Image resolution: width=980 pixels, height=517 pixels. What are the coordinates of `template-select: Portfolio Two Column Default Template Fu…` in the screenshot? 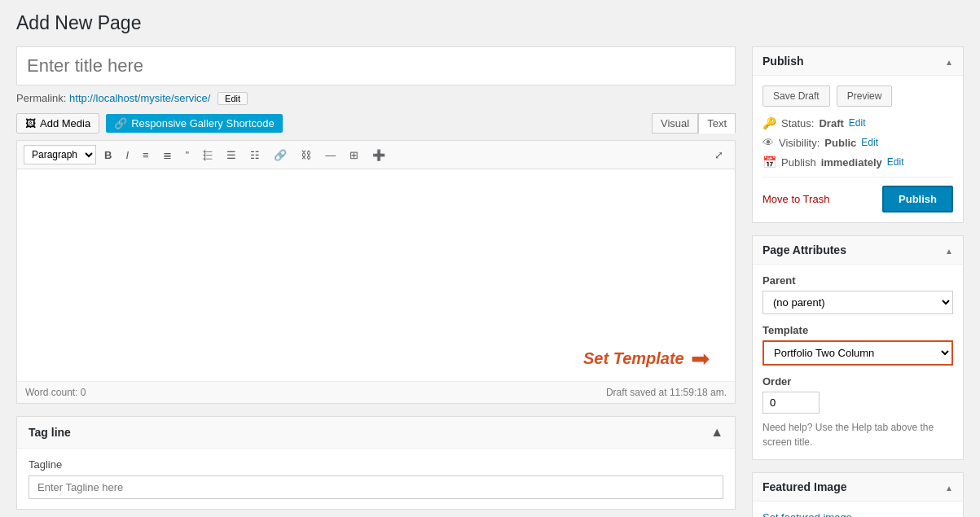 It's located at (858, 353).